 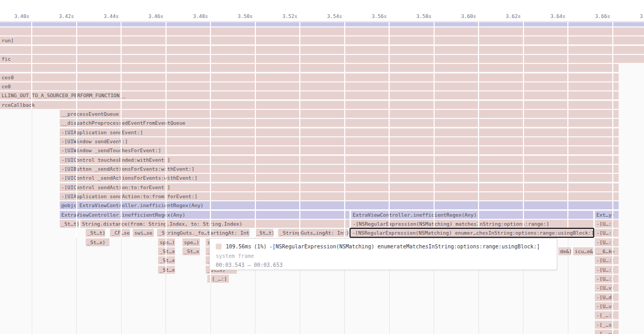 I want to click on ruler-tick-label: 3.52s, so click(x=283, y=16).